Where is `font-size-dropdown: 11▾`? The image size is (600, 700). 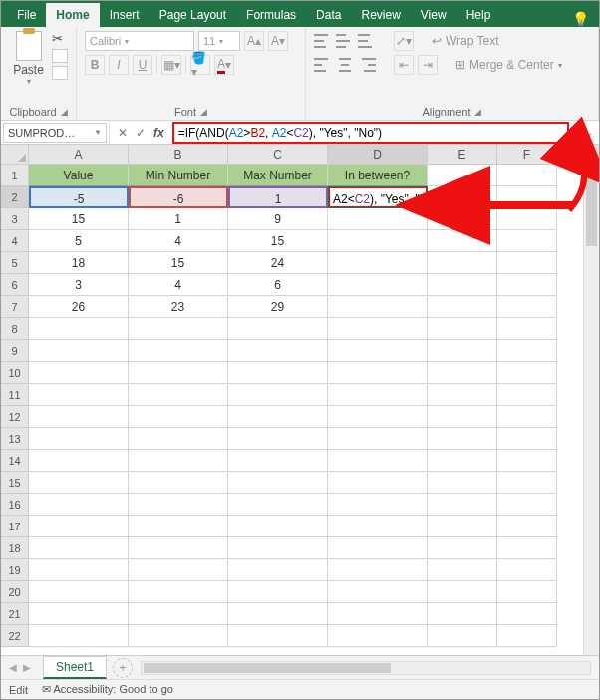 font-size-dropdown: 11▾ is located at coordinates (219, 41).